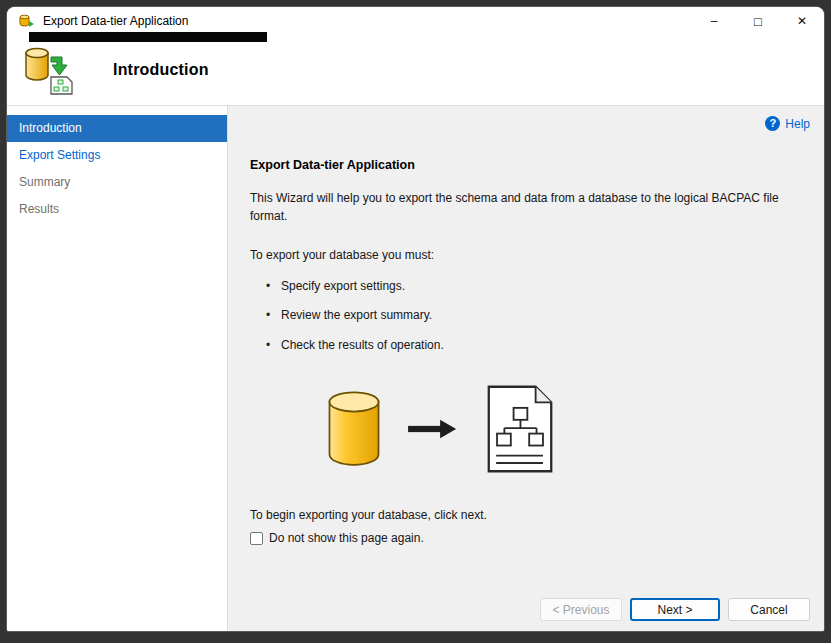  What do you see at coordinates (552, 286) in the screenshot?
I see `bullet-item: Specify export settings.` at bounding box center [552, 286].